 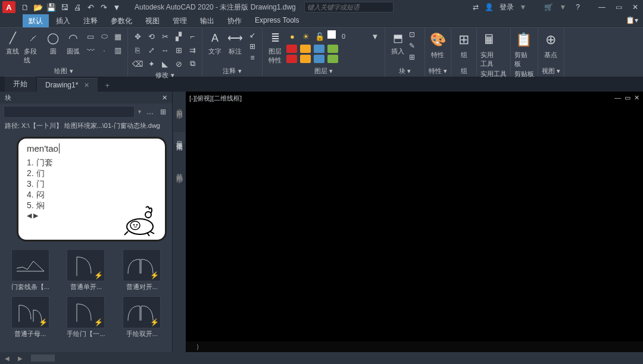 What do you see at coordinates (292, 36) in the screenshot?
I see `bulb-icon: ●` at bounding box center [292, 36].